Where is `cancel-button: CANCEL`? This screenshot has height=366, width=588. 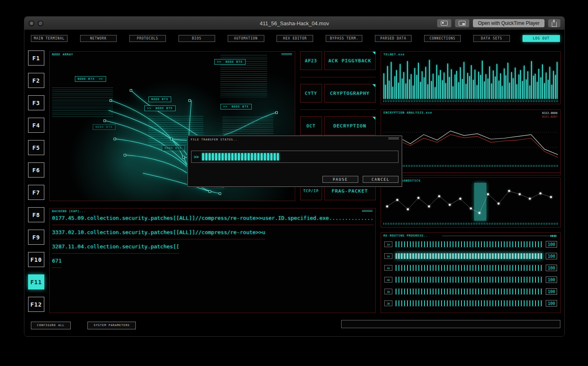
cancel-button: CANCEL is located at coordinates (381, 179).